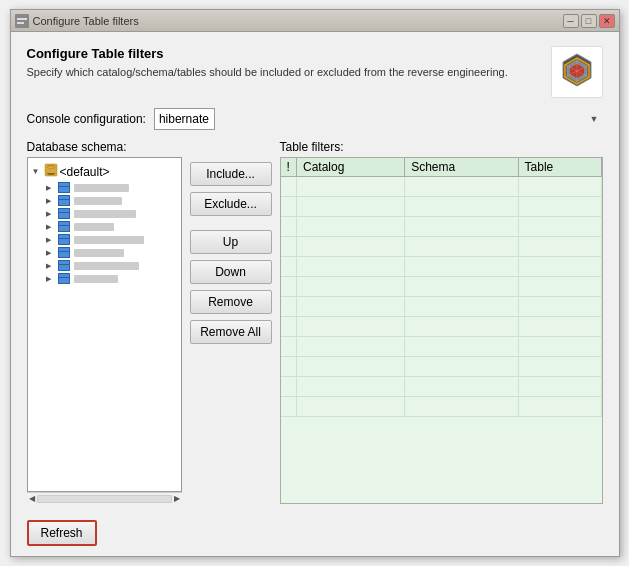  What do you see at coordinates (77, 21) in the screenshot?
I see `title-bar-left: Configure Table filters` at bounding box center [77, 21].